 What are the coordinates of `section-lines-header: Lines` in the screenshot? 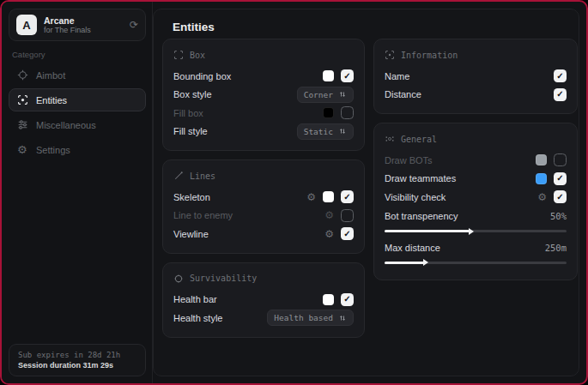 It's located at (264, 176).